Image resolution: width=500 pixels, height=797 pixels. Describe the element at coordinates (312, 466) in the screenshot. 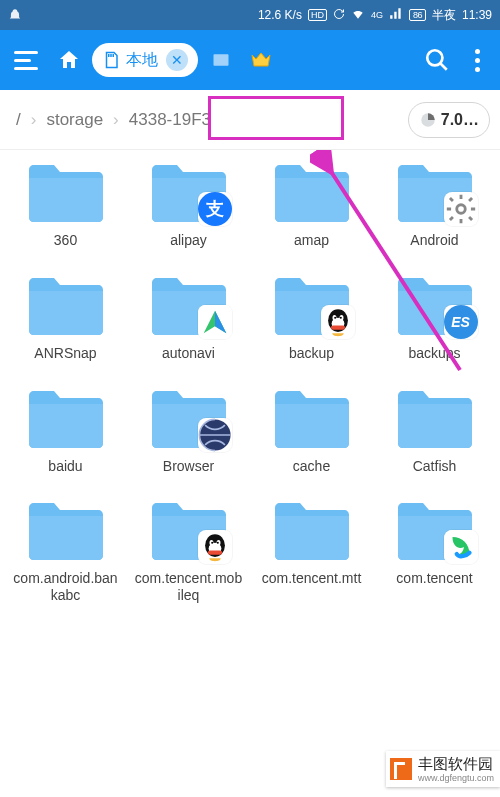

I see `folder-name: cache` at that location.